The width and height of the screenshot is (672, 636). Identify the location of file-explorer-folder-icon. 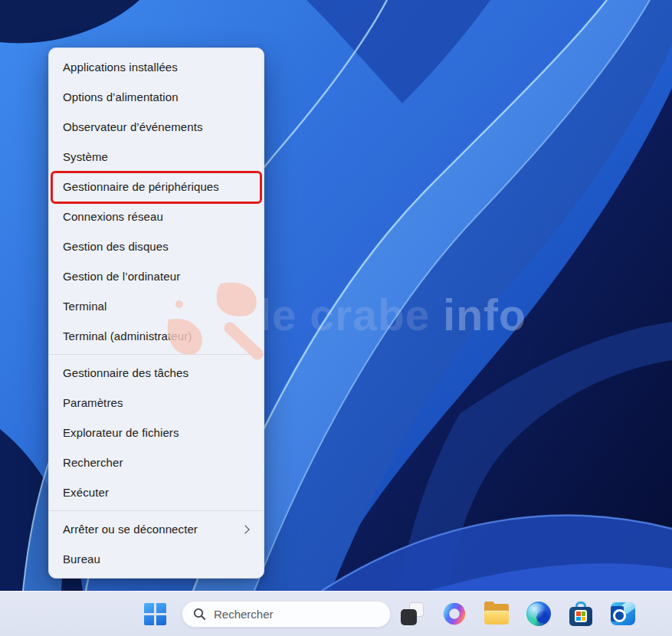
(497, 615).